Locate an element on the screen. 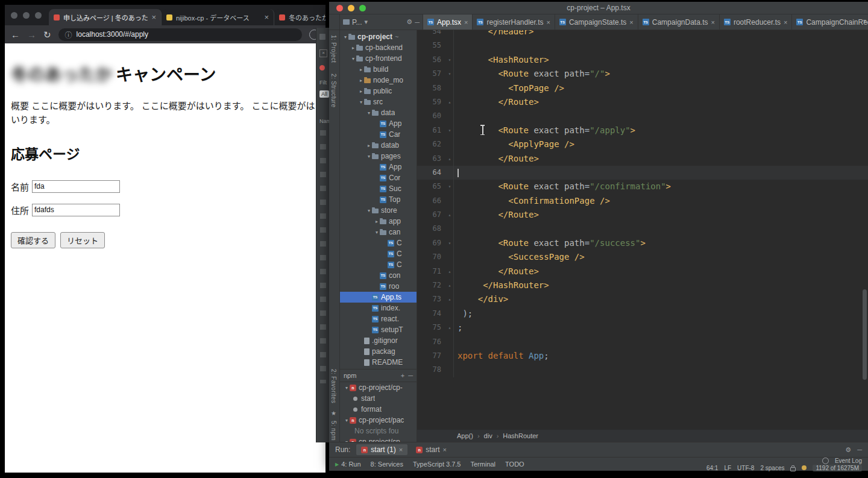 This screenshot has height=478, width=868. npm-script-row: No scripts fou is located at coordinates (379, 431).